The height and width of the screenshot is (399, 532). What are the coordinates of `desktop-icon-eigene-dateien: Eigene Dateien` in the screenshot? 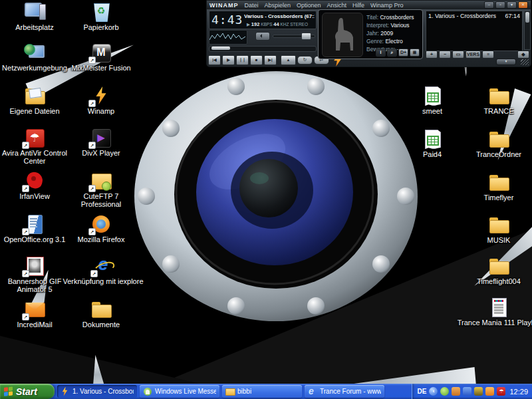 It's located at (36, 100).